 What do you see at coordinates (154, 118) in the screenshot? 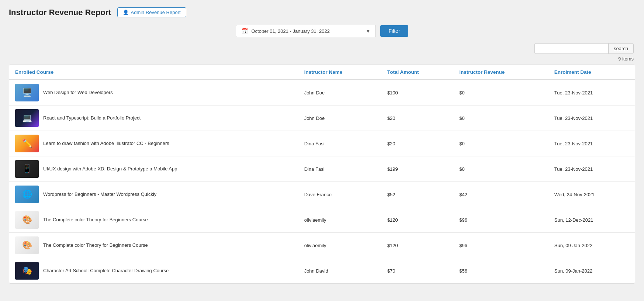
I see `course-info: 💻 React and Typescript: Build a Portfoli…` at bounding box center [154, 118].